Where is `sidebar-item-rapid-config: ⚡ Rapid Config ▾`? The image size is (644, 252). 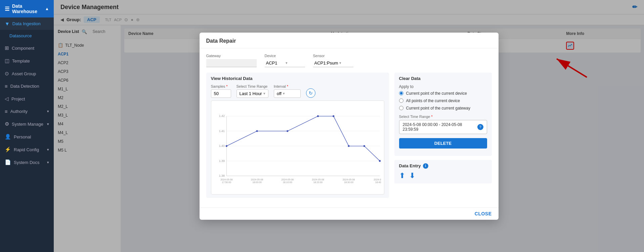 sidebar-item-rapid-config: ⚡ Rapid Config ▾ is located at coordinates (27, 150).